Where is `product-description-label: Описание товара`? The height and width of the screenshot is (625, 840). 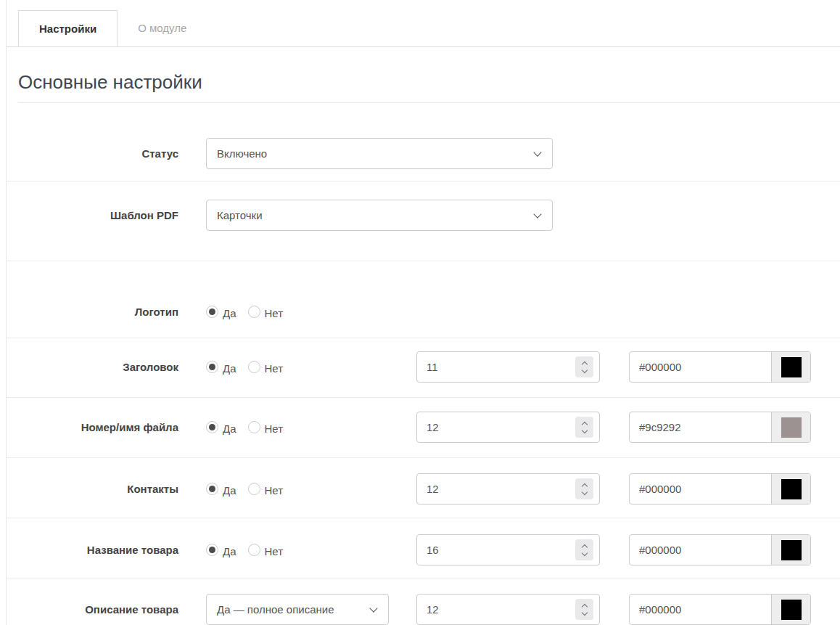 product-description-label: Описание товара is located at coordinates (93, 610).